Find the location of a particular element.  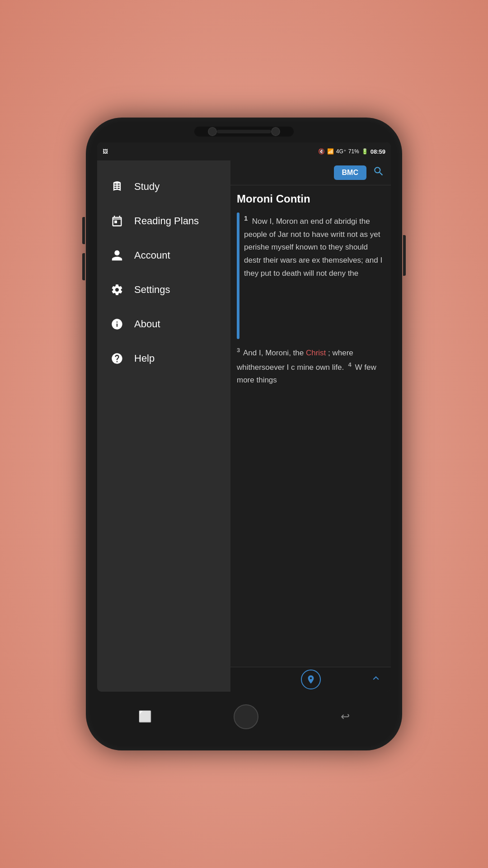

battery-icon: 🔋 is located at coordinates (365, 151).